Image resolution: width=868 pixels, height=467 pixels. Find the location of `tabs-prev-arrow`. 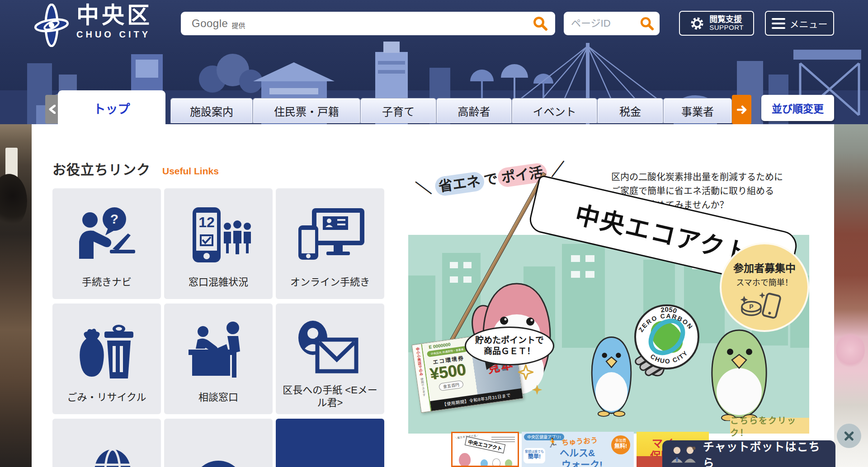

tabs-prev-arrow is located at coordinates (52, 109).